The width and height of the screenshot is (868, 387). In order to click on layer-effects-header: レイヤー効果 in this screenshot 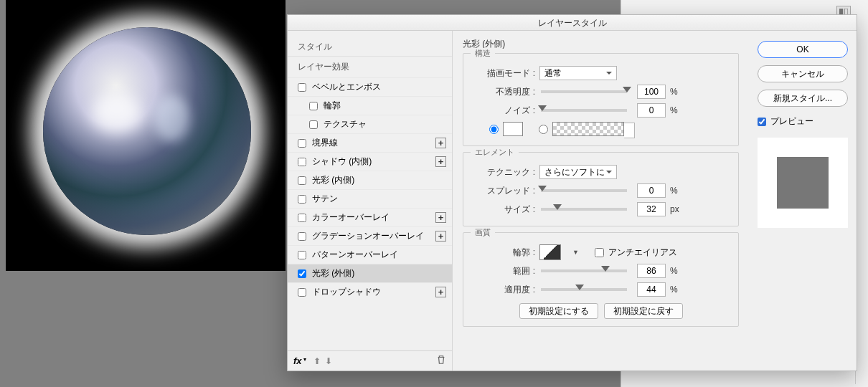, I will do `click(370, 67)`.